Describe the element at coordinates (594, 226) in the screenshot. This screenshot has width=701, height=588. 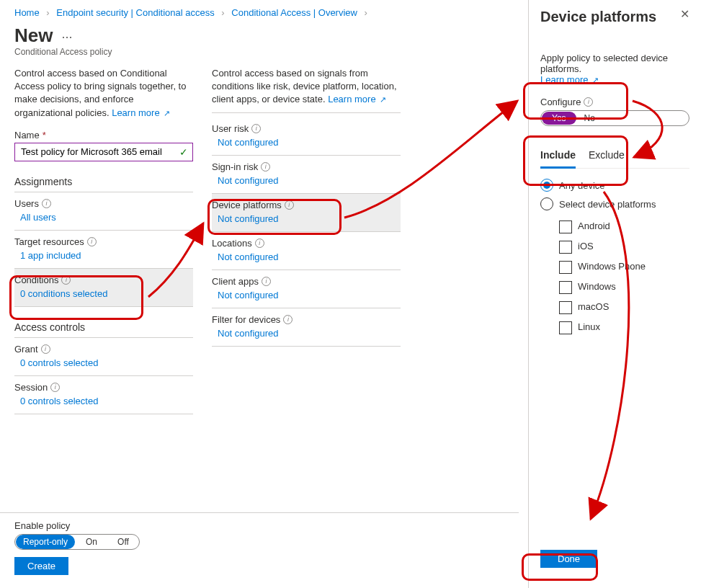
I see `checkbox-label: Android` at that location.